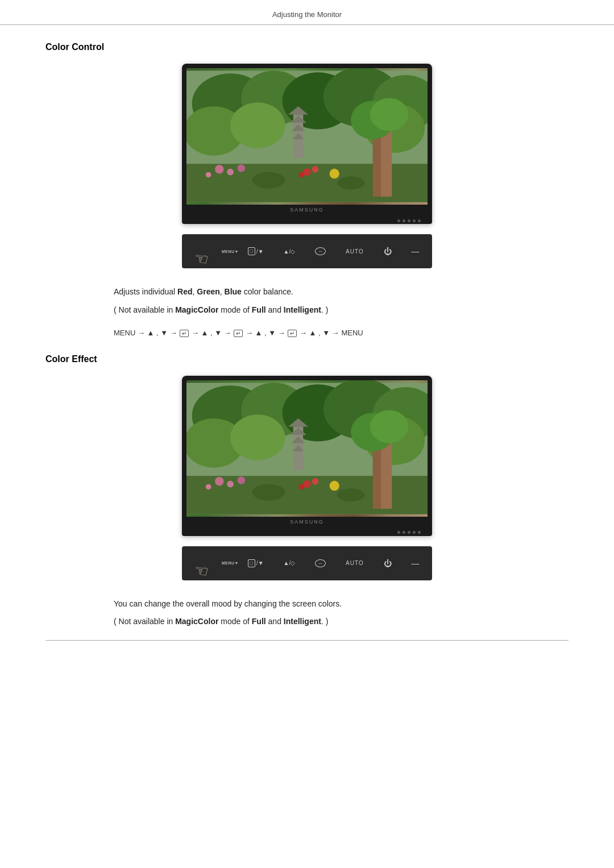  I want to click on note-mid-2: mode of, so click(235, 621).